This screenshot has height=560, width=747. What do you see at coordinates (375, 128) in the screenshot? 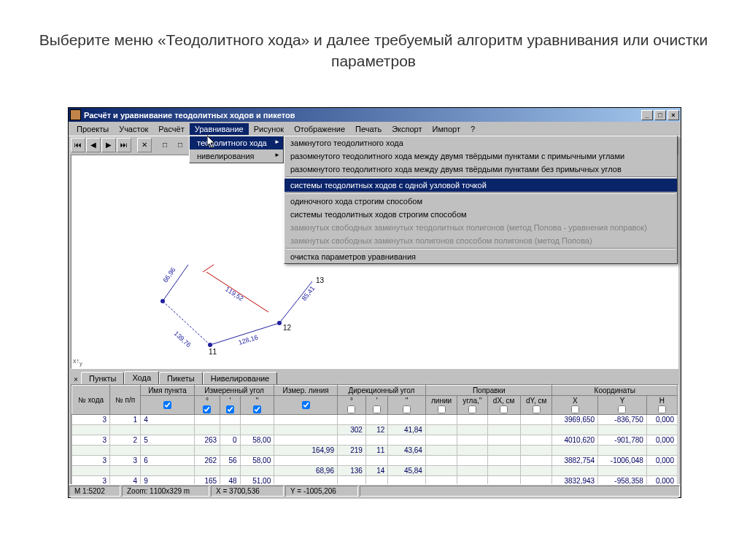
I see `menubar: Проекты Участок Расчёт Уравнивание Рисун…` at bounding box center [375, 128].